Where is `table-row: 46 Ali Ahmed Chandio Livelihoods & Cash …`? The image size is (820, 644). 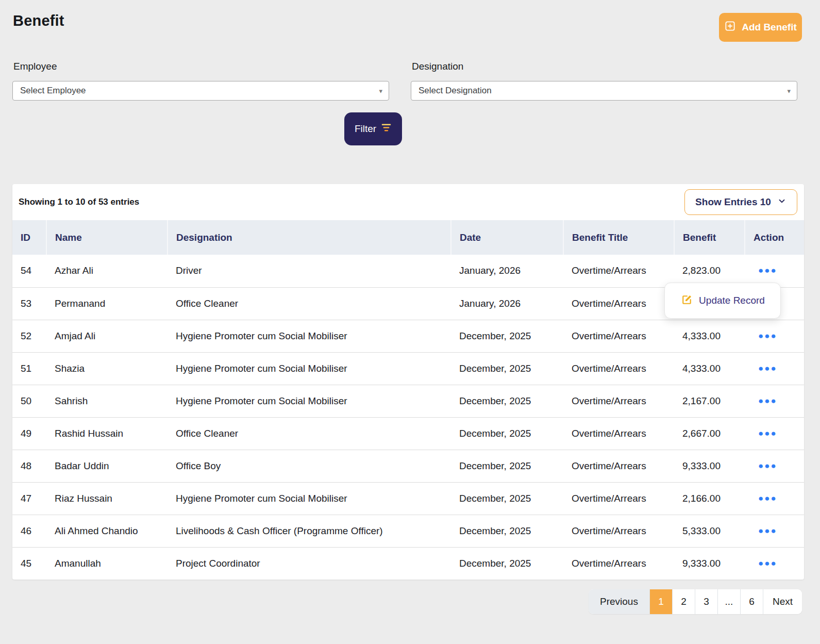
table-row: 46 Ali Ahmed Chandio Livelihoods & Cash … is located at coordinates (408, 531).